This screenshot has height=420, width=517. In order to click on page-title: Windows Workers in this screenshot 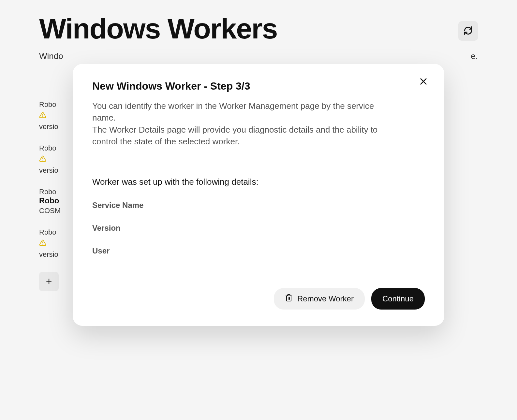, I will do `click(158, 29)`.